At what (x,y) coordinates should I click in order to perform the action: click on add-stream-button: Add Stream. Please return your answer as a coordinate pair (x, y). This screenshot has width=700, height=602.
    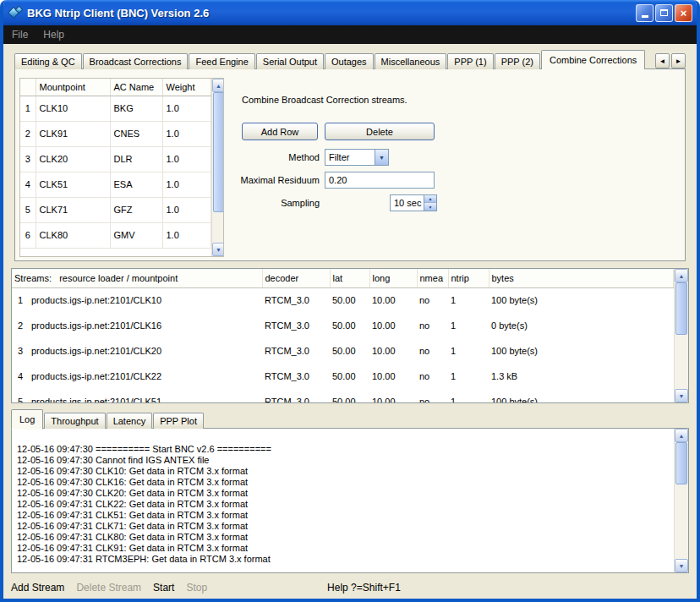
    Looking at the image, I should click on (37, 588).